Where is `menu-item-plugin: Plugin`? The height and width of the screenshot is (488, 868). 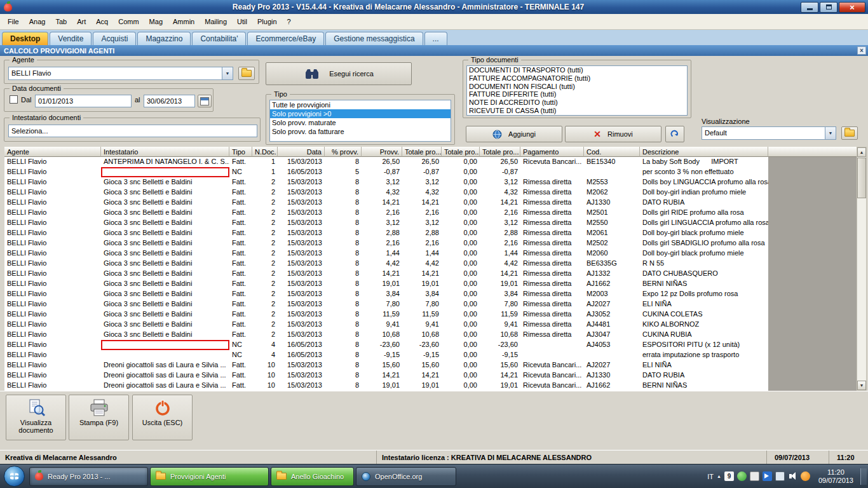
menu-item-plugin: Plugin is located at coordinates (267, 22).